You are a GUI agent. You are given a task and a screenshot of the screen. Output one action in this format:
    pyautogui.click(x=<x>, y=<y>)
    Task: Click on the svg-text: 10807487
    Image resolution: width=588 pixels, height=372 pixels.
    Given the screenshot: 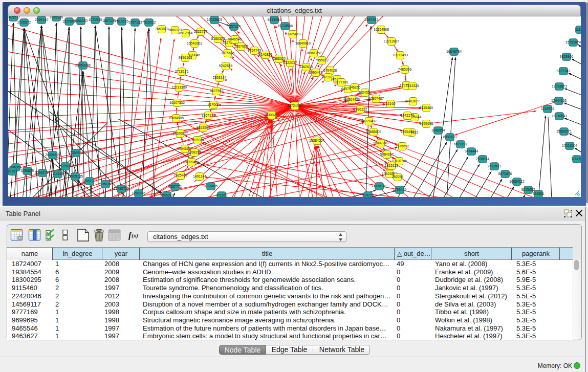 What is the action you would take?
    pyautogui.click(x=376, y=98)
    